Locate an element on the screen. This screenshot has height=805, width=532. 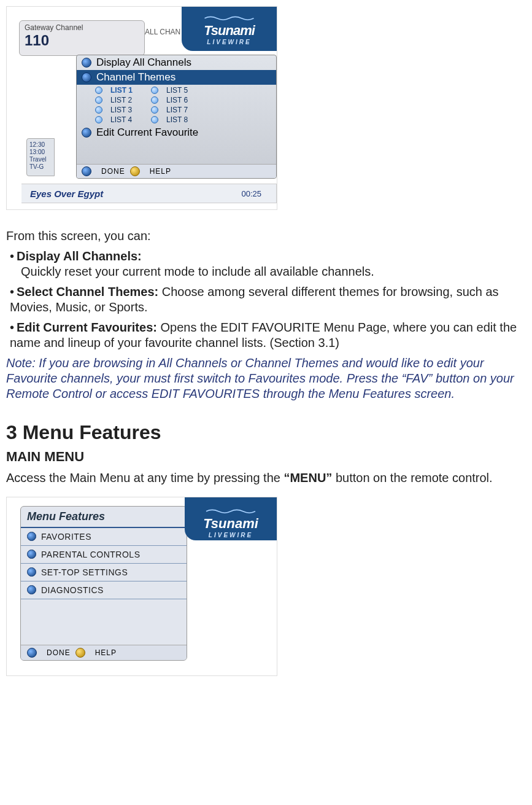
note-text: Note: If you are browsing in All Channel… is located at coordinates (266, 378).